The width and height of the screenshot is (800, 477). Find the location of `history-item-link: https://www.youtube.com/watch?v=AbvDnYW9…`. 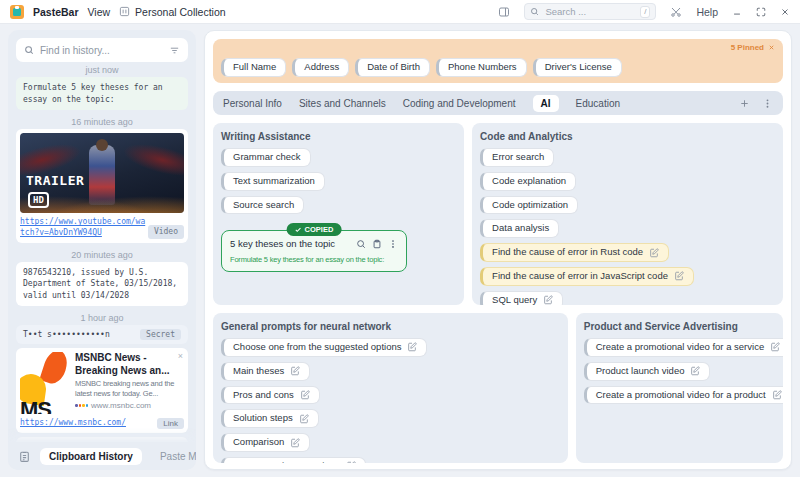

history-item-link: https://www.youtube.com/watch?v=AbvDnYW9… is located at coordinates (85, 227).